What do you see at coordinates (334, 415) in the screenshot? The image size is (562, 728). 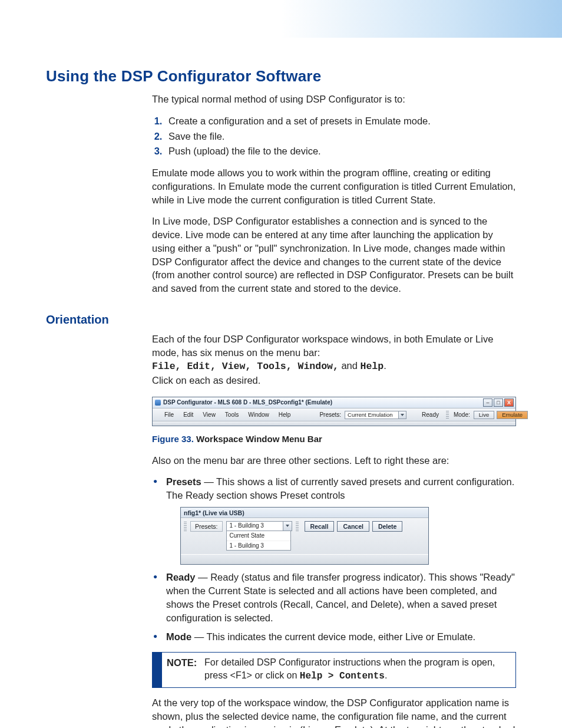 I see `fig33-menubar: File Edit View Tools Window Help Presets…` at bounding box center [334, 415].